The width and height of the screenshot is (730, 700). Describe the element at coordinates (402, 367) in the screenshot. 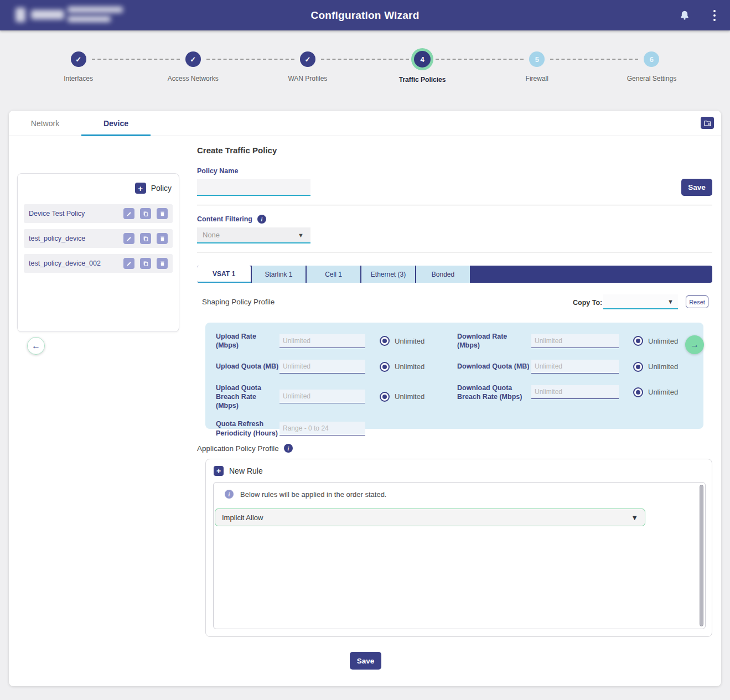

I see `upload-quota-unlimited-radio: Unlimited` at that location.